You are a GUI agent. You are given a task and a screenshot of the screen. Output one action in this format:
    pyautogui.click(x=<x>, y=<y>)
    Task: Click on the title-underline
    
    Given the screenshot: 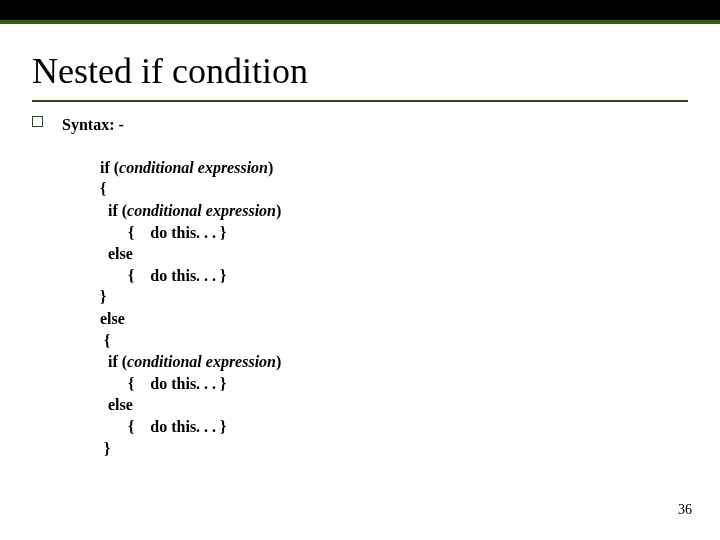 What is the action you would take?
    pyautogui.click(x=360, y=101)
    